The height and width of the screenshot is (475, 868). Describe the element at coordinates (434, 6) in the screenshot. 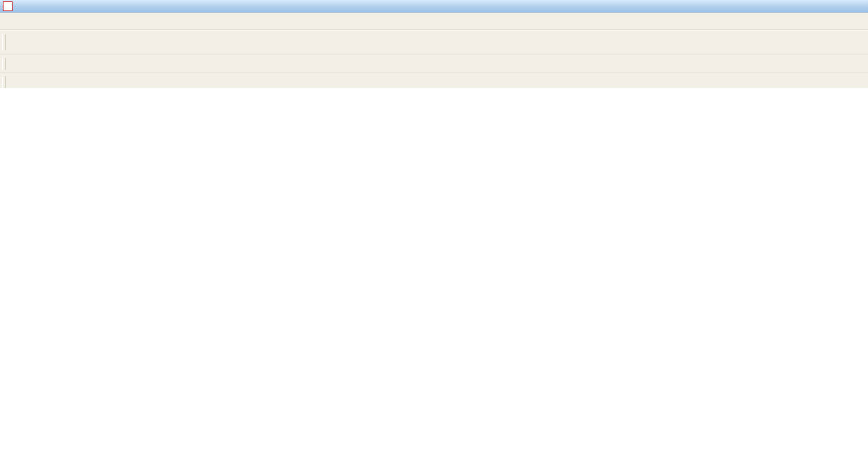

I see `title-bar` at that location.